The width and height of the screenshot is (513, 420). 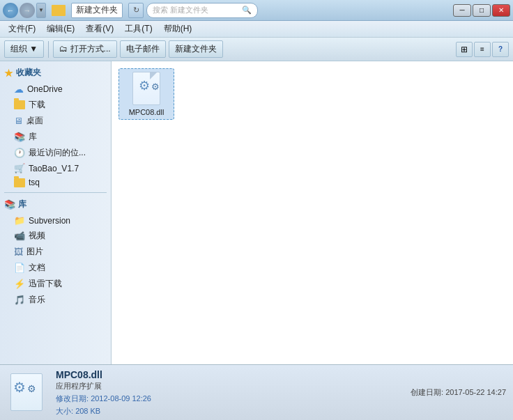 What do you see at coordinates (20, 104) in the screenshot?
I see `folder-icon-download` at bounding box center [20, 104].